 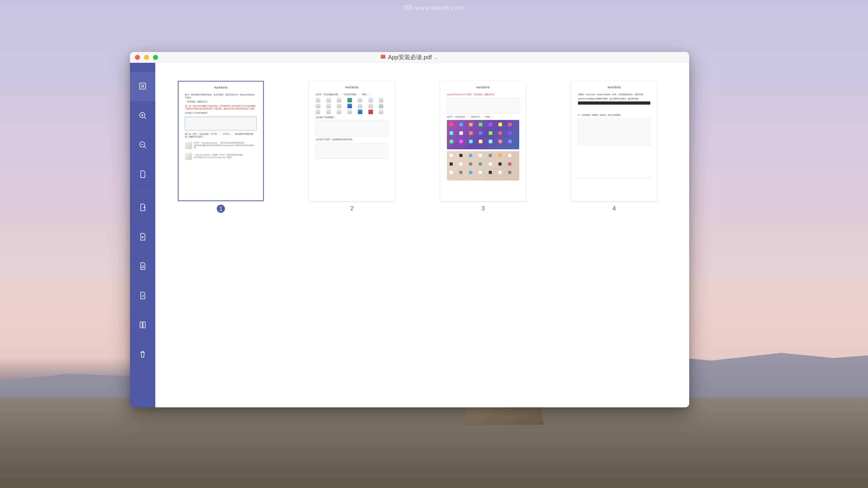 What do you see at coordinates (352, 139) in the screenshot?
I see `mini-text: 4)点击左下角的「点按锁按钮以进行更改」` at bounding box center [352, 139].